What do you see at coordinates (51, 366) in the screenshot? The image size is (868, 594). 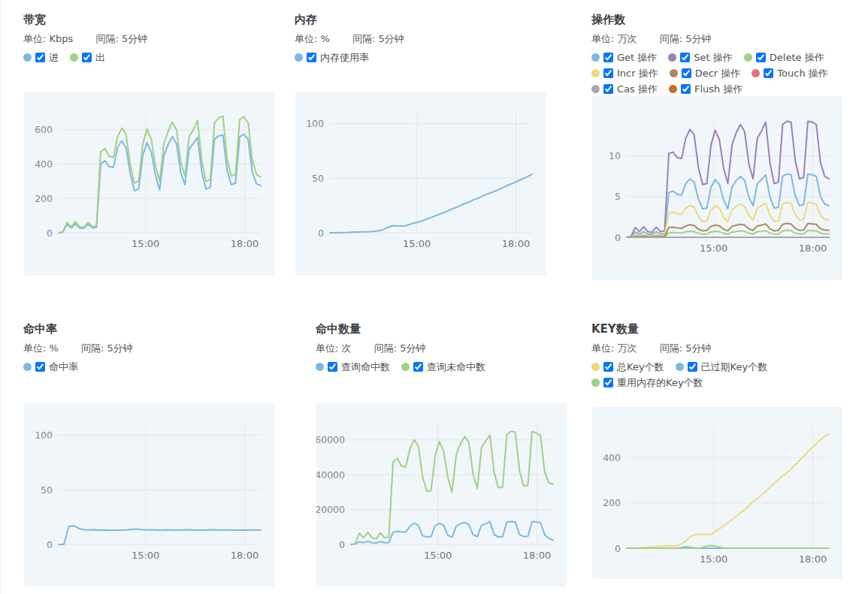 I see `legend-item: 命中率` at bounding box center [51, 366].